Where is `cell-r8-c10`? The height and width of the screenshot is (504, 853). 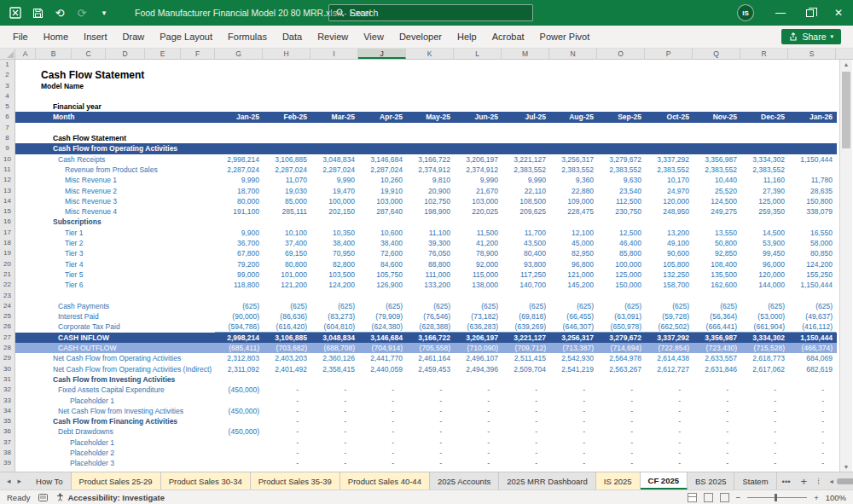 cell-r8-c10 is located at coordinates (669, 138).